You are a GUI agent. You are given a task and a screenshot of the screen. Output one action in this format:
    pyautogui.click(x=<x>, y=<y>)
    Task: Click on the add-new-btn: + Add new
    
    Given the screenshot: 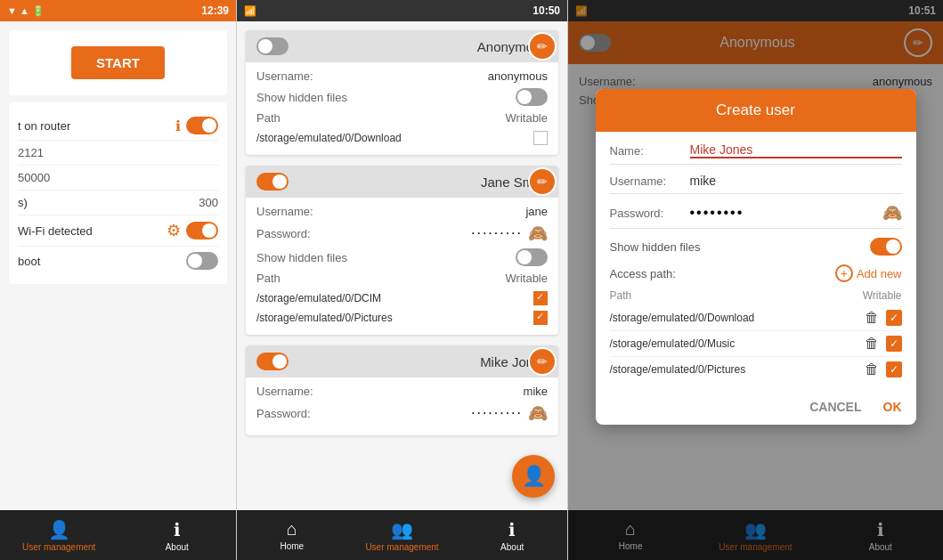 What is the action you would take?
    pyautogui.click(x=869, y=273)
    